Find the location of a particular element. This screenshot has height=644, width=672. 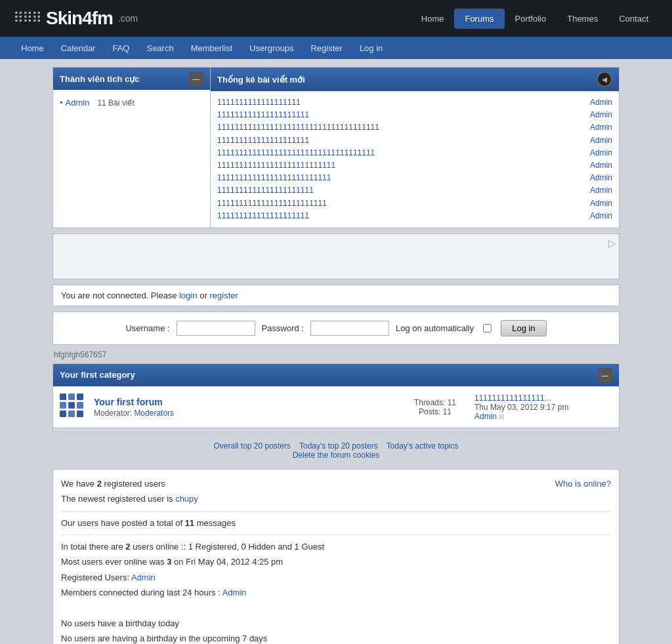

logo-com: .com is located at coordinates (128, 18).